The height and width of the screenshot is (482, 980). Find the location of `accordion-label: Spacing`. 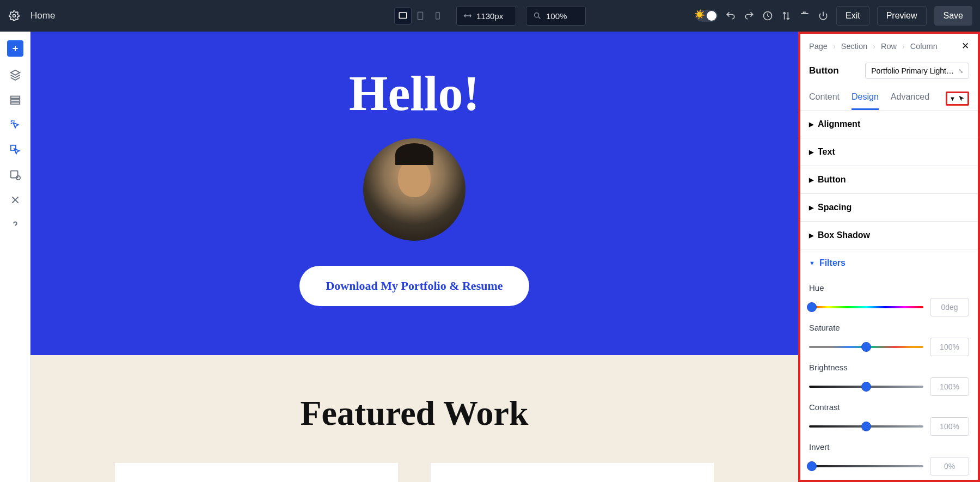

accordion-label: Spacing is located at coordinates (835, 208).